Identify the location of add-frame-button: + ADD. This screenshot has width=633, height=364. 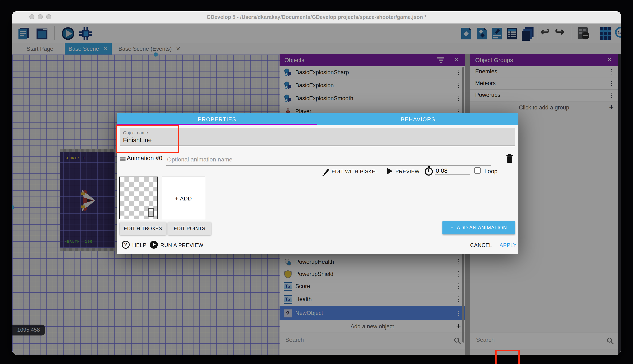
(183, 198).